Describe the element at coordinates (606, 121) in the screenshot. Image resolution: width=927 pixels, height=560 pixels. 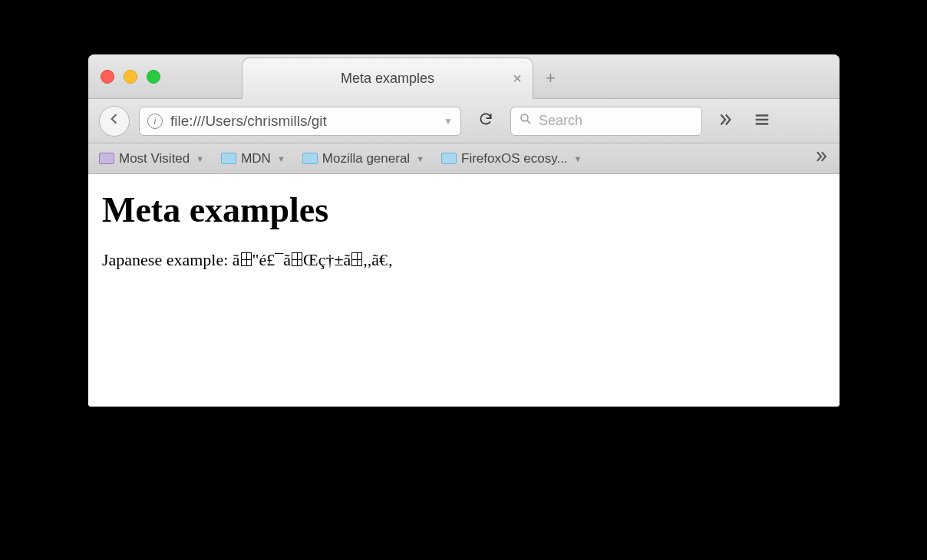
I see `search-bar` at that location.